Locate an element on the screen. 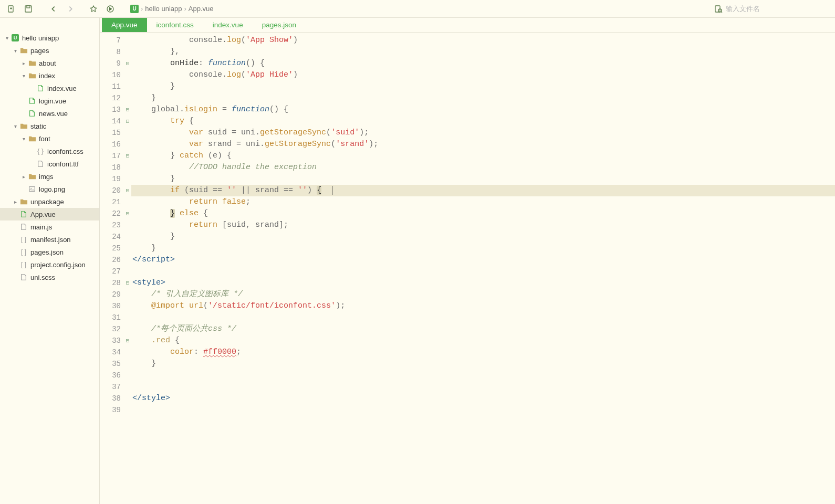  tree-item: login.vue is located at coordinates (49, 101).